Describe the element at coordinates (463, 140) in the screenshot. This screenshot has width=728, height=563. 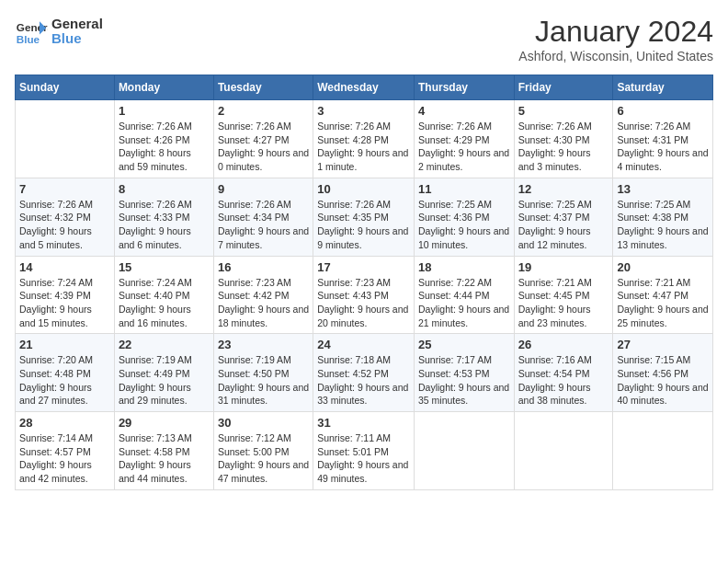
I see `calendar-cell: 4Sunrise: 7:26 AMSunset: 4:29 PMDaylight…` at that location.